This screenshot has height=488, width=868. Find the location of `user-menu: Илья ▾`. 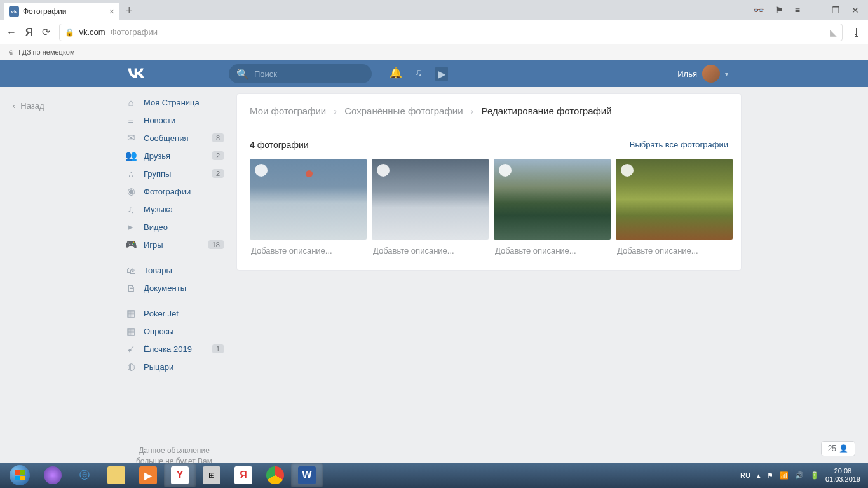

user-menu: Илья ▾ is located at coordinates (703, 74).